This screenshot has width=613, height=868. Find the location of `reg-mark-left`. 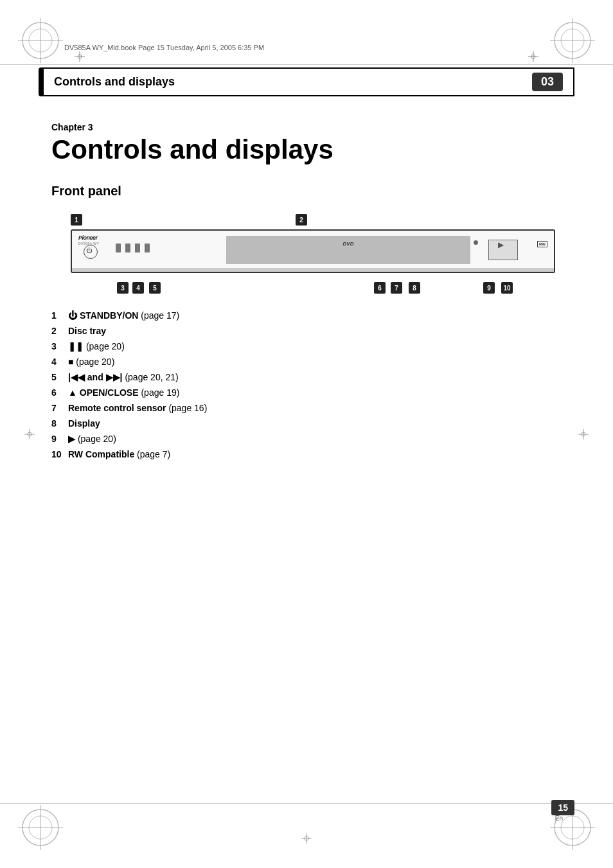

reg-mark-left is located at coordinates (30, 434).